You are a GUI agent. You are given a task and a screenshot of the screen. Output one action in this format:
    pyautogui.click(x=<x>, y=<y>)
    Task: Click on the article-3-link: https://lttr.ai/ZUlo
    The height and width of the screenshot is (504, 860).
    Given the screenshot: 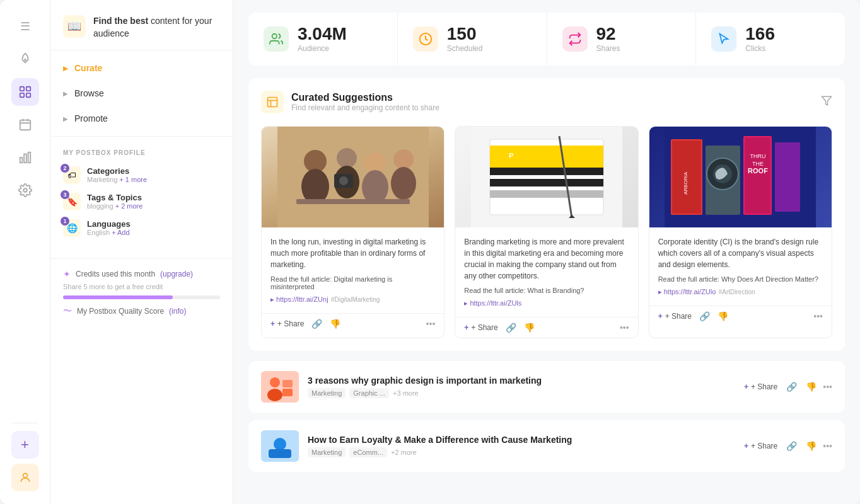 What is the action you would take?
    pyautogui.click(x=687, y=292)
    